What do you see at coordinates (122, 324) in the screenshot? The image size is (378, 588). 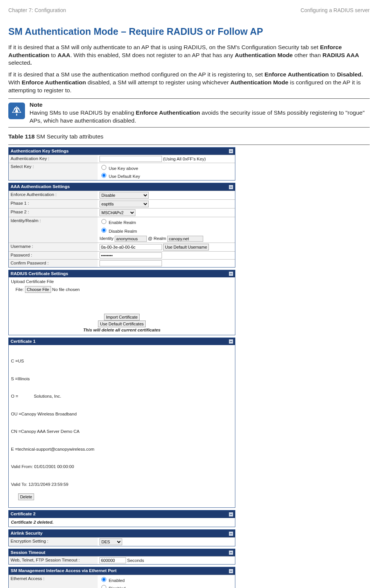 I see `use-default-certs-button: Use Default Certificates` at bounding box center [122, 324].